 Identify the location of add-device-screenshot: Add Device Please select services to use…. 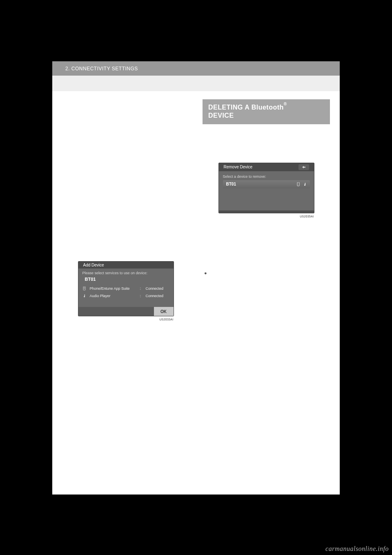
(126, 289).